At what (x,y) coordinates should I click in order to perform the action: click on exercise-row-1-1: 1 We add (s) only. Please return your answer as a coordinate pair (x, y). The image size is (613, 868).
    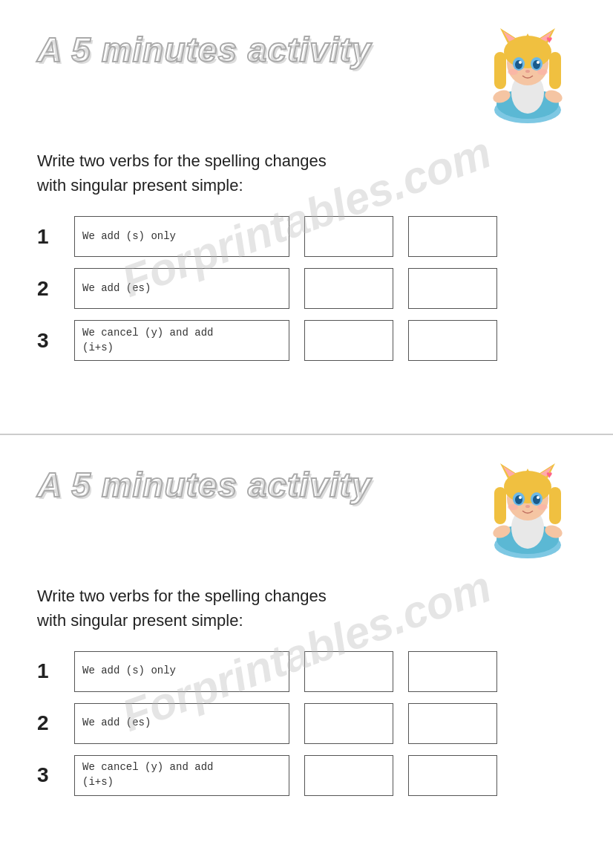
    Looking at the image, I should click on (306, 236).